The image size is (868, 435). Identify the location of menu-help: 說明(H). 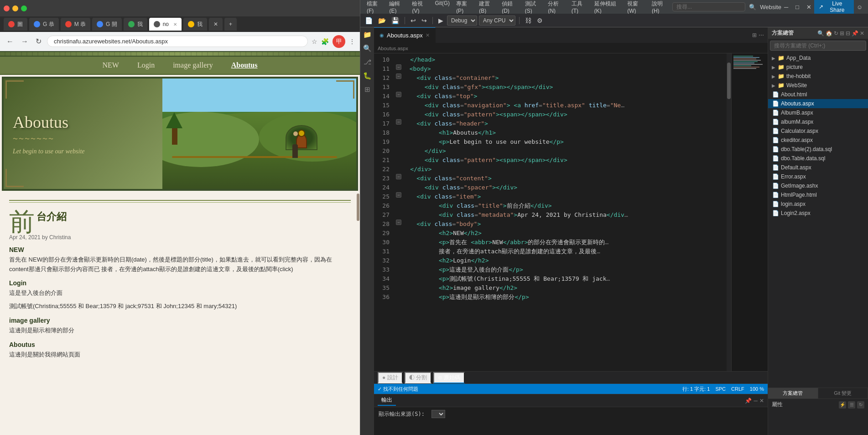
(660, 7).